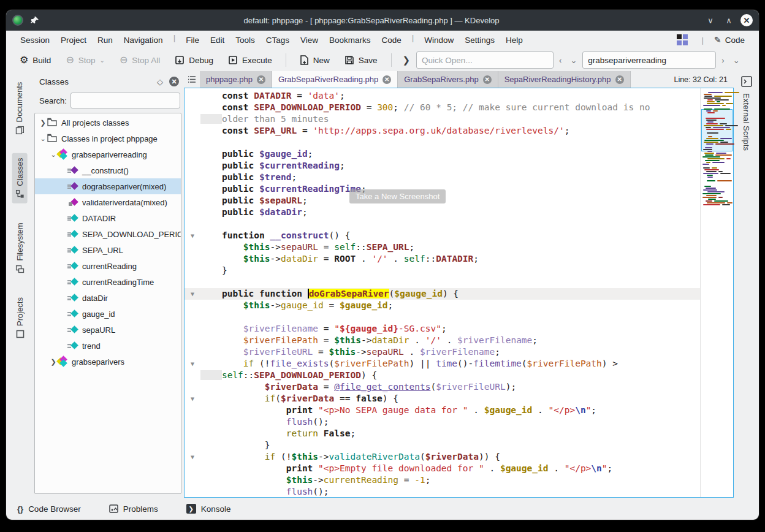 Image resolution: width=765 pixels, height=532 pixels. Describe the element at coordinates (20, 248) in the screenshot. I see `sidebar-item-filesystem: Filesystem` at that location.